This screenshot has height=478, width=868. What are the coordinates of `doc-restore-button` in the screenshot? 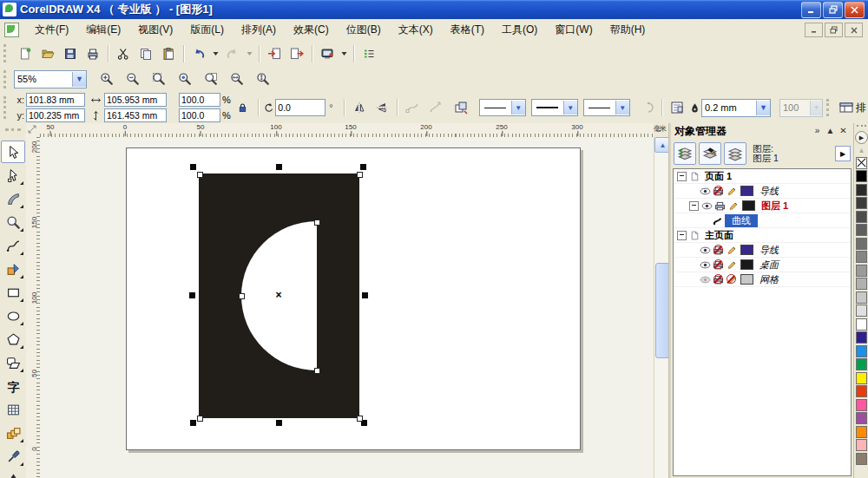 It's located at (833, 29).